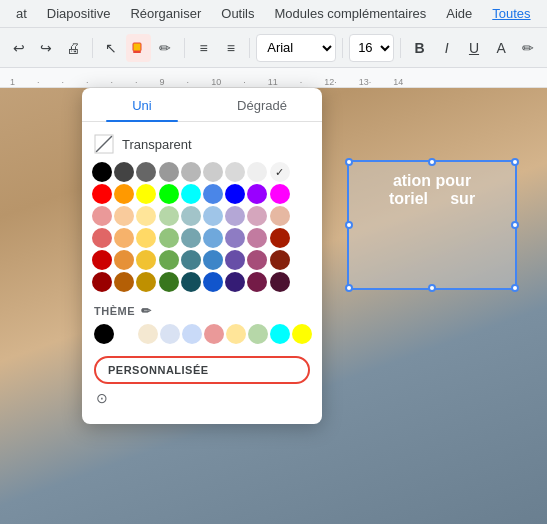 This screenshot has height=524, width=547. What do you see at coordinates (528, 48) in the screenshot?
I see `highlight-icon: ✏` at bounding box center [528, 48].